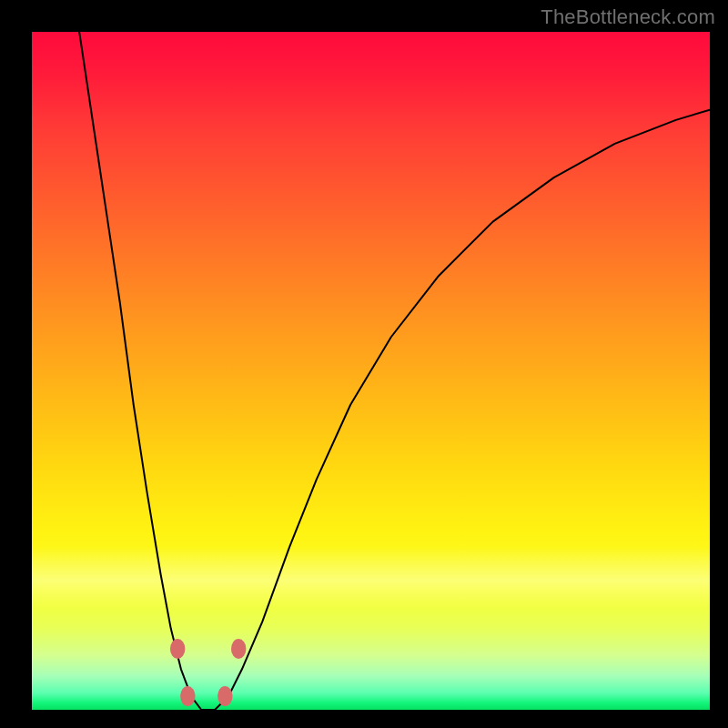  What do you see at coordinates (177, 649) in the screenshot?
I see `marker-left-shoulder-upper` at bounding box center [177, 649].